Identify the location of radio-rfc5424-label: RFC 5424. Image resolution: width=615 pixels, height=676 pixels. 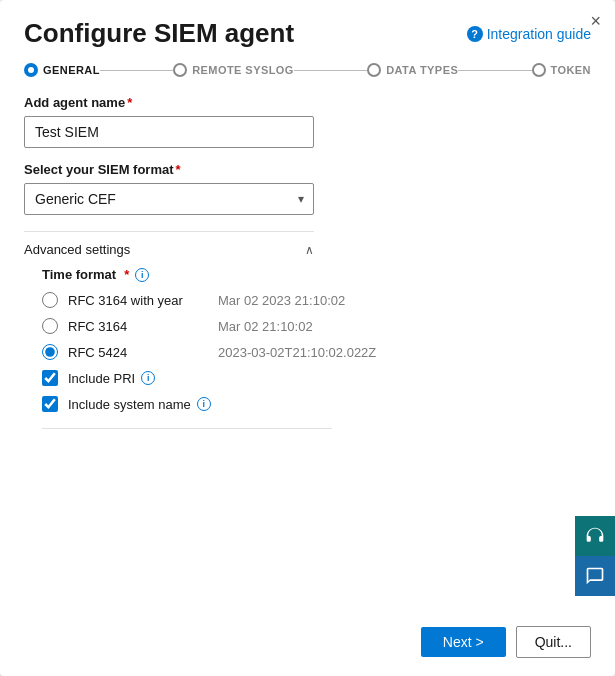
(138, 352).